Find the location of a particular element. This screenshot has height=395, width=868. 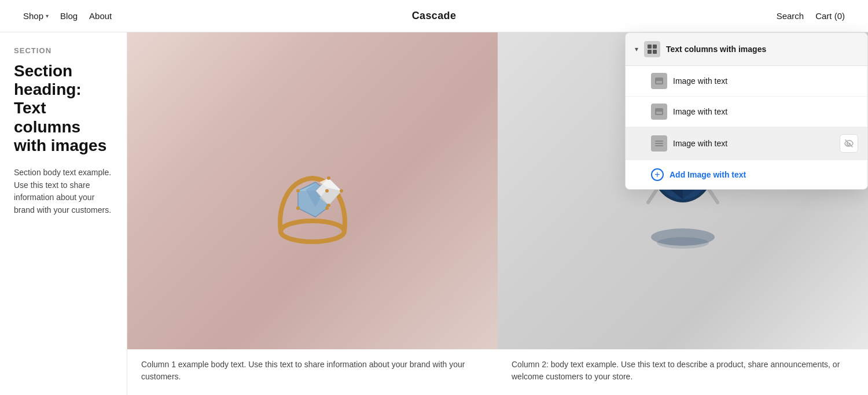

dropdown-header-title: Text columns with images is located at coordinates (716, 49).